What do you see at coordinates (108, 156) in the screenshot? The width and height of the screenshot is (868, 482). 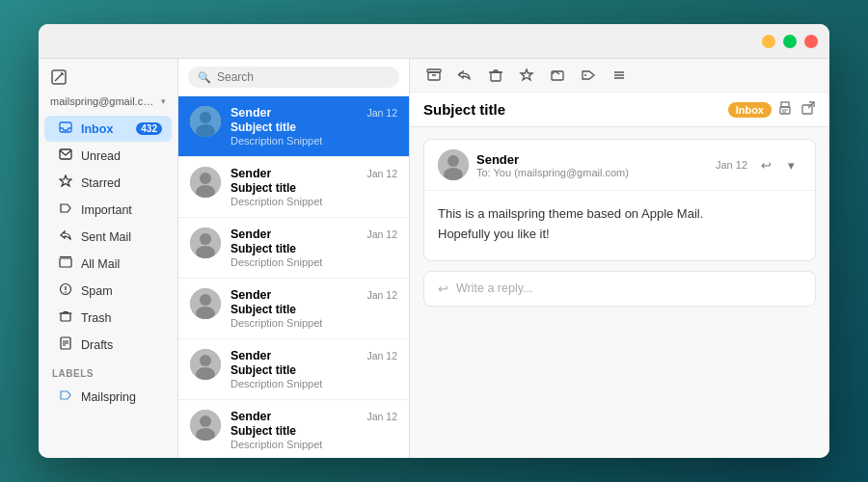 I see `sidebar-item-unread: Unread` at bounding box center [108, 156].